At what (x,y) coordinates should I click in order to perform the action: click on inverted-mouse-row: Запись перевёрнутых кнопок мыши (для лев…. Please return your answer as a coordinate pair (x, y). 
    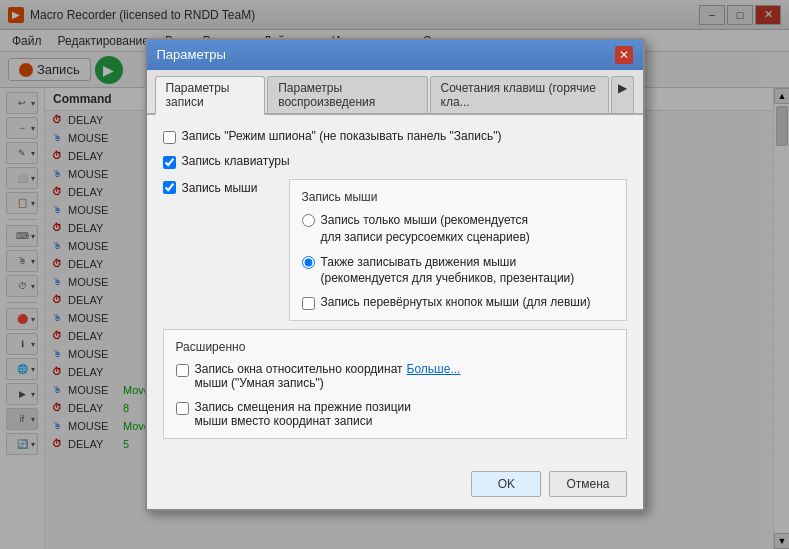
    Looking at the image, I should click on (458, 302).